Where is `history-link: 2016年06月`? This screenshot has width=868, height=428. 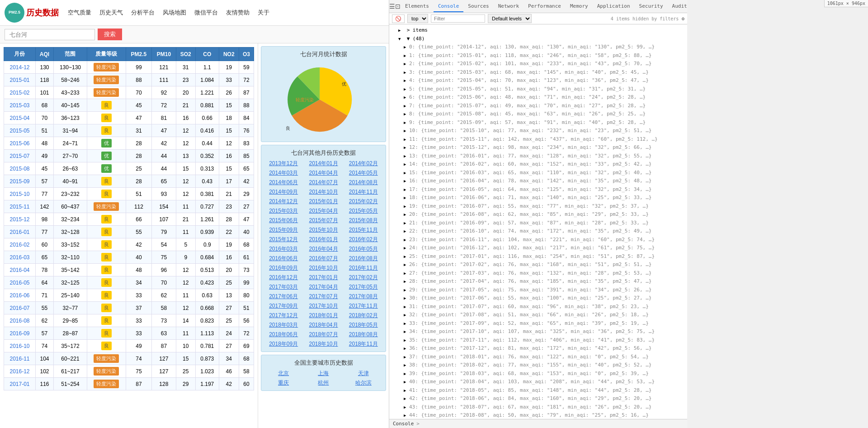 history-link: 2016年06月 is located at coordinates (283, 259).